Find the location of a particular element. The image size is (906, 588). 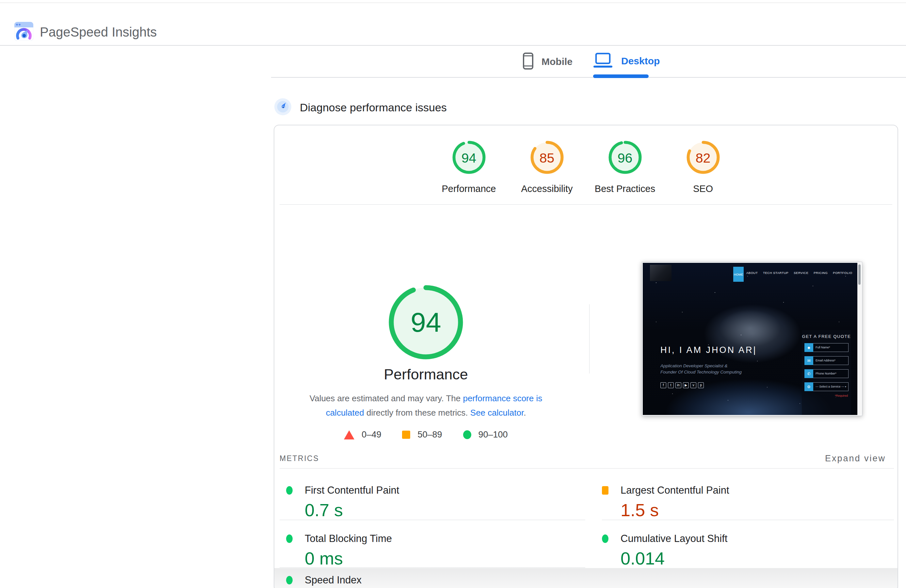

site-logo-image is located at coordinates (661, 273).